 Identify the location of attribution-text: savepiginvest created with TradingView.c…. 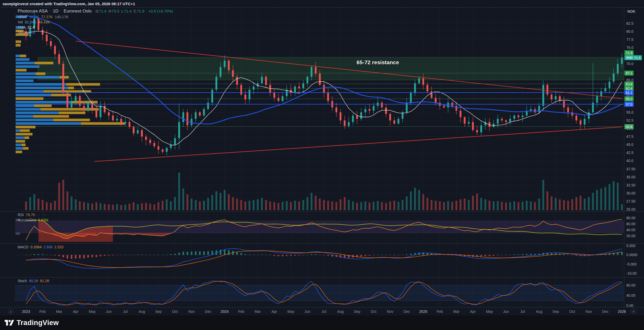
(69, 4).